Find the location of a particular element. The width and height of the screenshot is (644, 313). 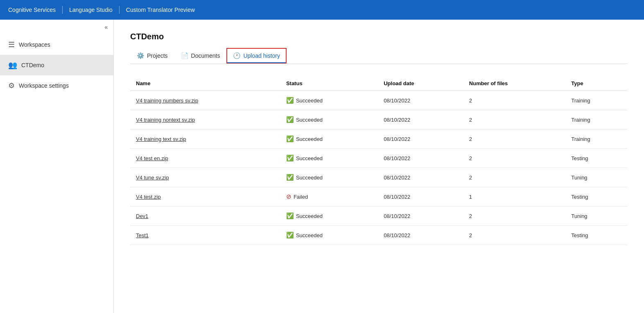

error-circle-icon: ⊘ is located at coordinates (289, 197).